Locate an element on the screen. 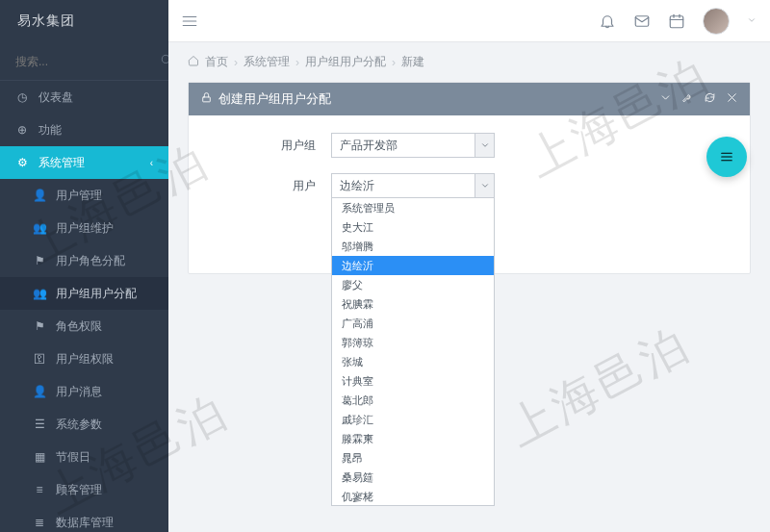 Image resolution: width=770 pixels, height=532 pixels. home-icon is located at coordinates (193, 62).